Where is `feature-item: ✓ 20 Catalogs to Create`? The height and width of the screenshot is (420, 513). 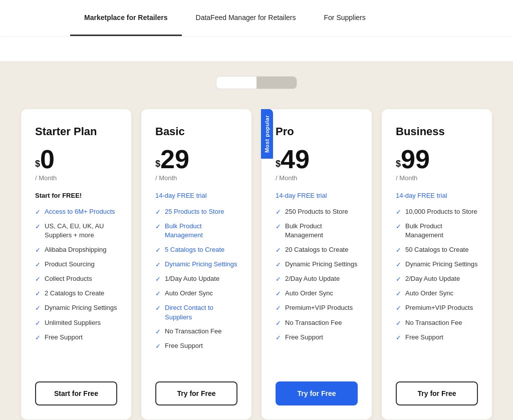
feature-item: ✓ 20 Catalogs to Create is located at coordinates (317, 250).